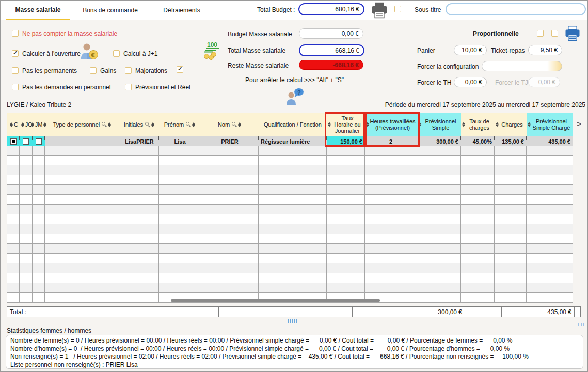 The height and width of the screenshot is (372, 588). What do you see at coordinates (39, 142) in the screenshot?
I see `row-checkbox-jm` at bounding box center [39, 142].